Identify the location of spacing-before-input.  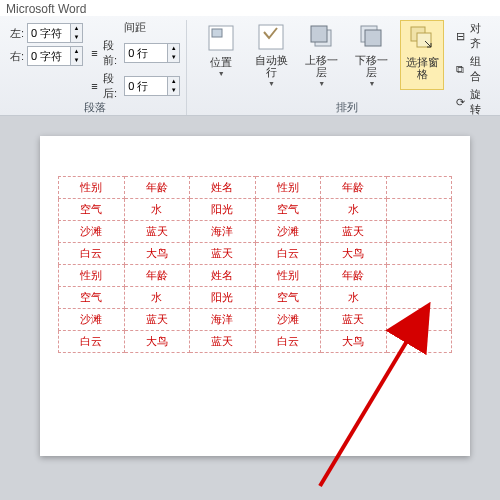
(146, 53).